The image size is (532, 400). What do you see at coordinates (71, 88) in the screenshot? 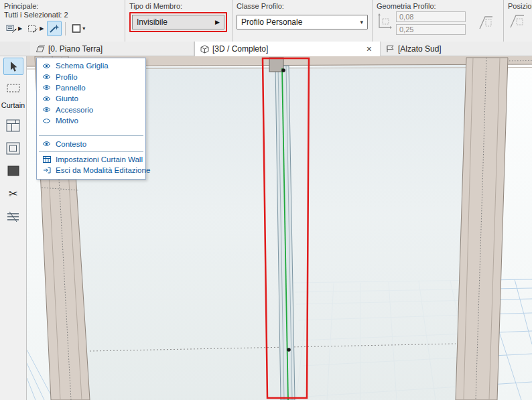
I see `menu-item-label: Pannello` at bounding box center [71, 88].